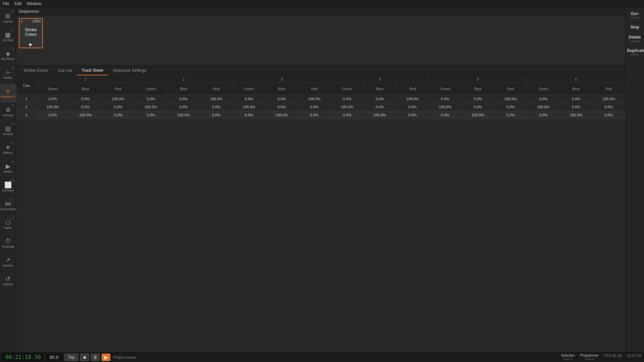 This screenshot has height=362, width=644. I want to click on sidebar-item-connections: F11 ⋈ Connections, so click(8, 206).